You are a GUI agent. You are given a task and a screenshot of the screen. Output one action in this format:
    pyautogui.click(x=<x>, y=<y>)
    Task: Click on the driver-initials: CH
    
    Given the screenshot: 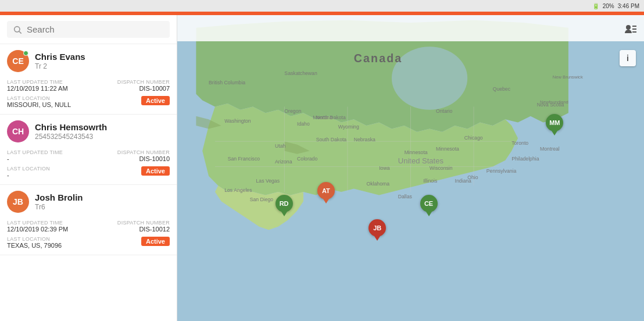 What is the action you would take?
    pyautogui.click(x=18, y=131)
    